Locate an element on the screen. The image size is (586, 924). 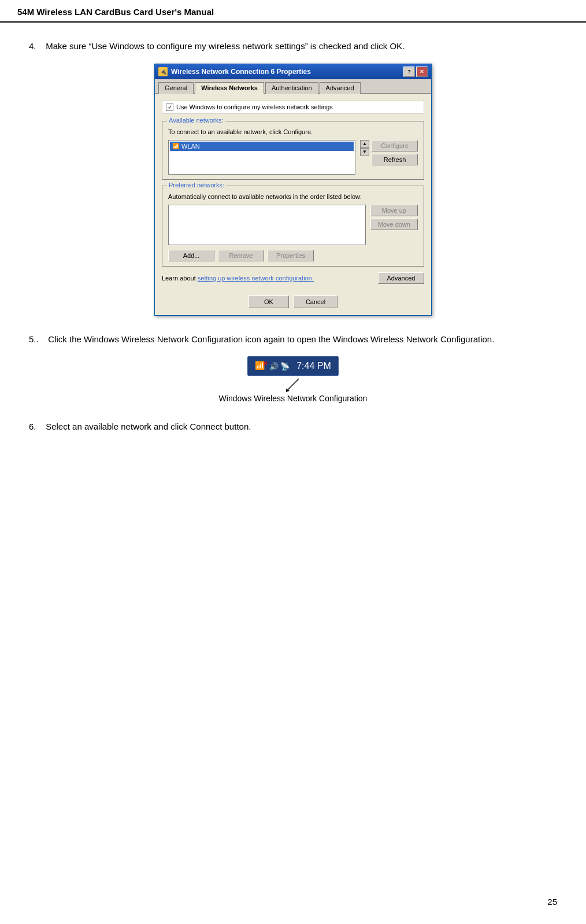
network-status-icon: 📶 ✕ is located at coordinates (261, 366).